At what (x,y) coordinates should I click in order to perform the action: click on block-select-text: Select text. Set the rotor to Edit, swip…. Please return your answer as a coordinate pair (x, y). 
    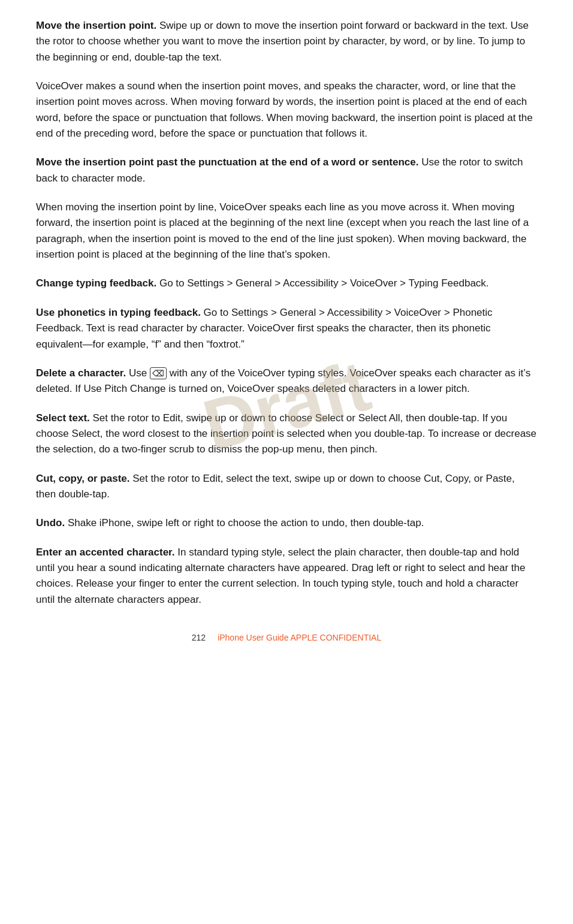
    Looking at the image, I should click on (286, 434).